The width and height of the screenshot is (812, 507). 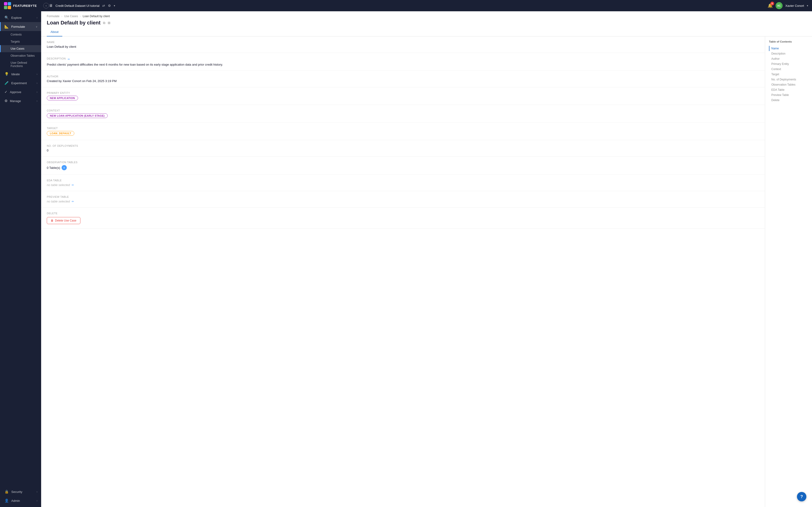 I want to click on description-value: Predict clients' payment difficulties th…, so click(x=403, y=64).